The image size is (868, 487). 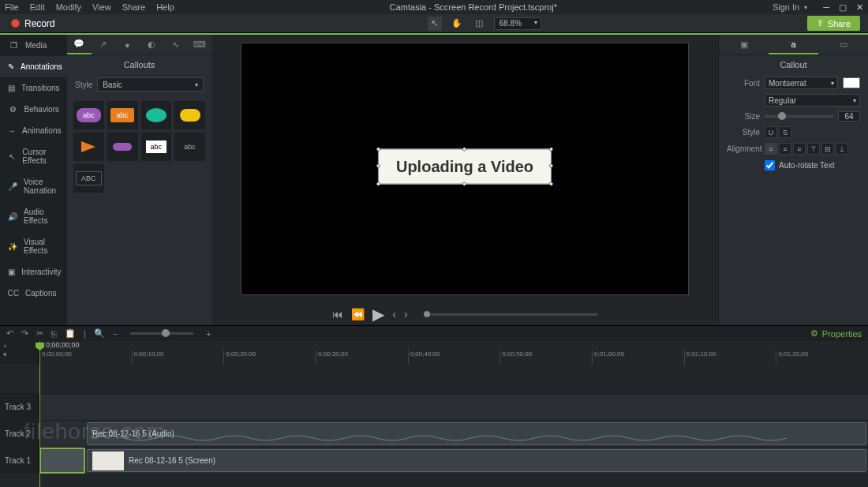 What do you see at coordinates (189, 115) in the screenshot?
I see `callout-cloud-yellow` at bounding box center [189, 115].